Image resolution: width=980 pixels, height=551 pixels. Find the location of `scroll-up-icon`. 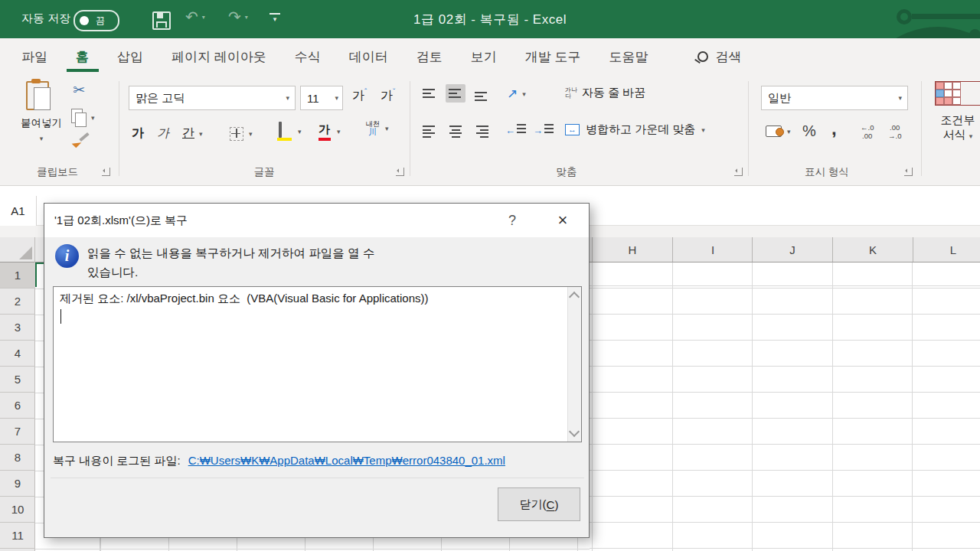

scroll-up-icon is located at coordinates (574, 297).